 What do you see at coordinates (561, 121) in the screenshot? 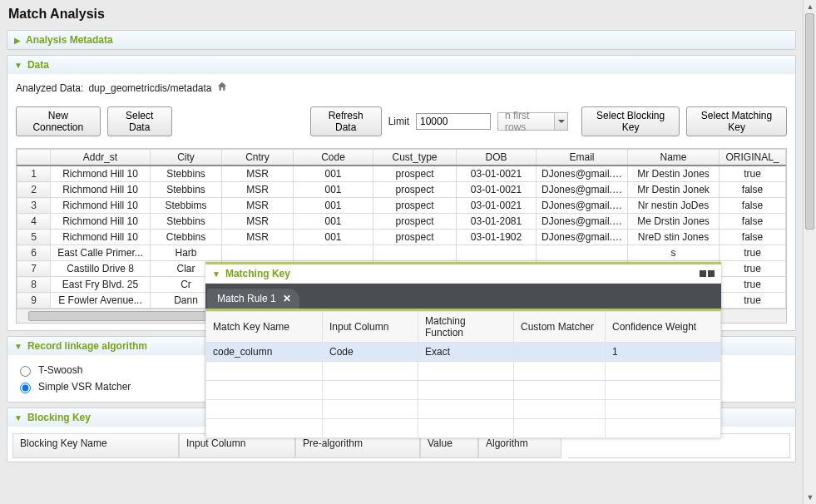
I see `chevron-down-icon` at bounding box center [561, 121].